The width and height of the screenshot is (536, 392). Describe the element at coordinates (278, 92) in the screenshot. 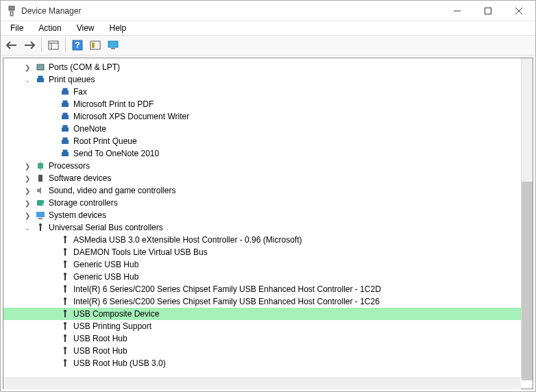

I see `tree-row: Fax` at that location.